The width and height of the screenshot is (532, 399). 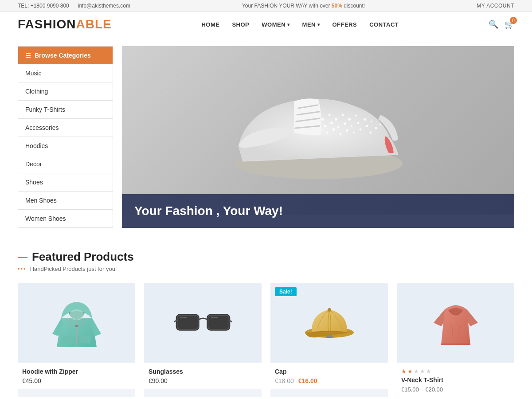 What do you see at coordinates (456, 372) in the screenshot?
I see `product-rating: ★ ★ ★ ★ ★` at bounding box center [456, 372].